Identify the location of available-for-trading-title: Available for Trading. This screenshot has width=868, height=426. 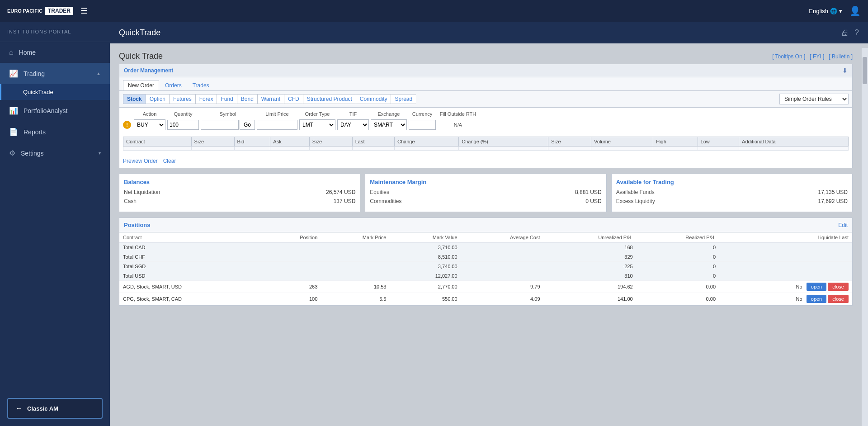
(732, 182).